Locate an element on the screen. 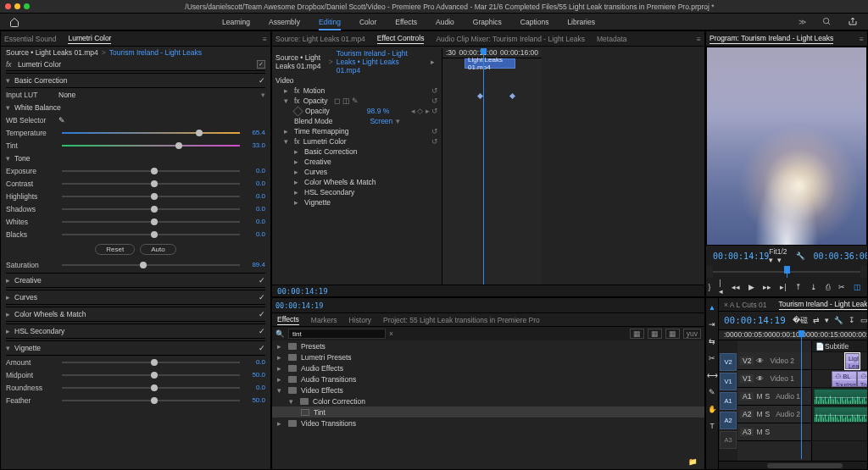 This screenshot has width=868, height=470. track-lane-A2 is located at coordinates (840, 415).